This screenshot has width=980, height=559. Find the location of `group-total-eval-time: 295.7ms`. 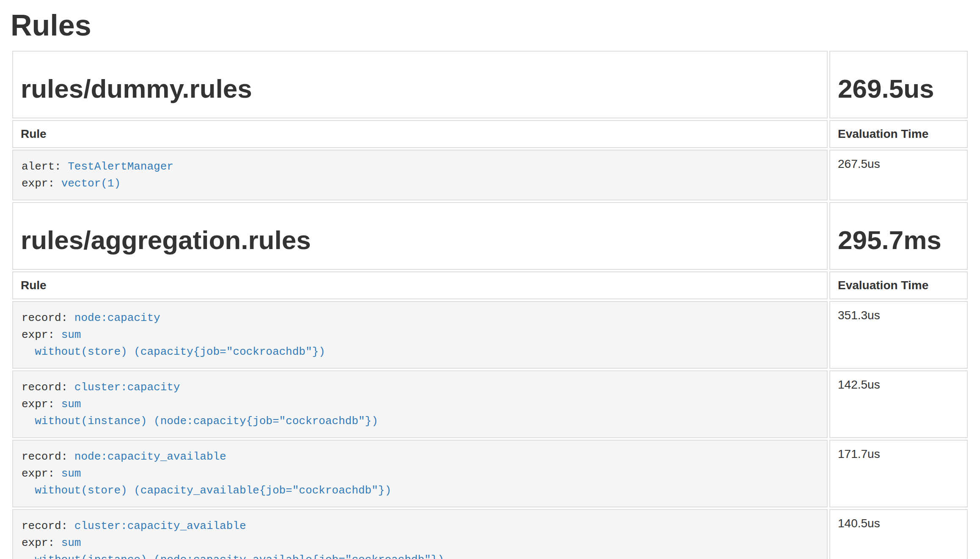

group-total-eval-time: 295.7ms is located at coordinates (899, 240).